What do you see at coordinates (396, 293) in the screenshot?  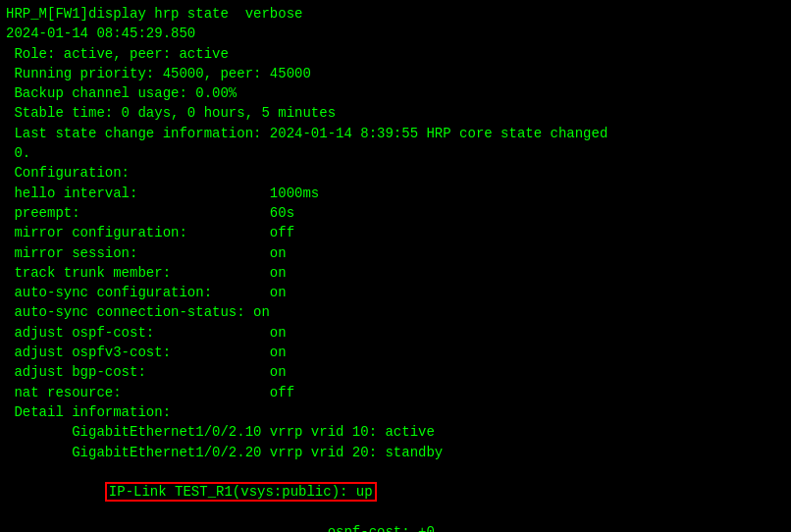 I see `terminal-line-16: auto-sync configuration: on` at bounding box center [396, 293].